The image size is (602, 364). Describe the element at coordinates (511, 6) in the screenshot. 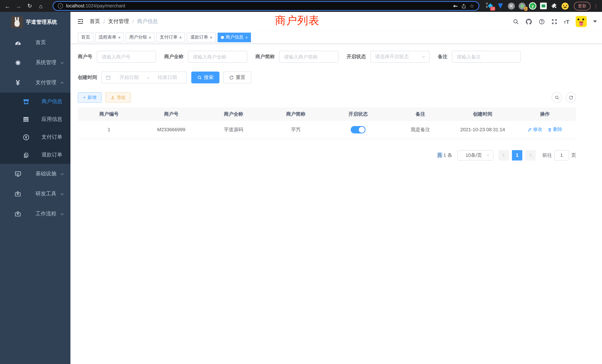

I see `command-extension-icon: ⌘` at that location.